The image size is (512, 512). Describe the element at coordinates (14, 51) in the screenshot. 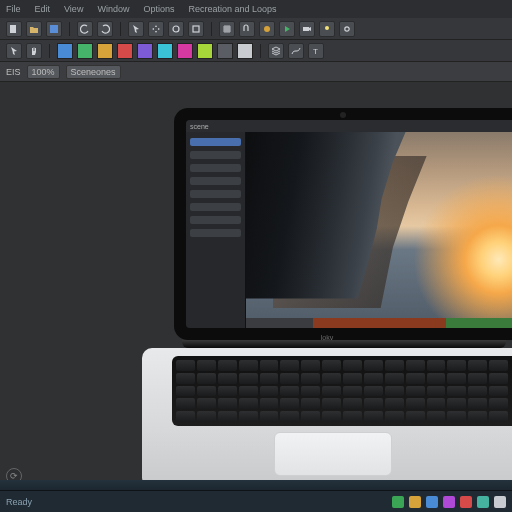

I see `pointer-icon` at that location.